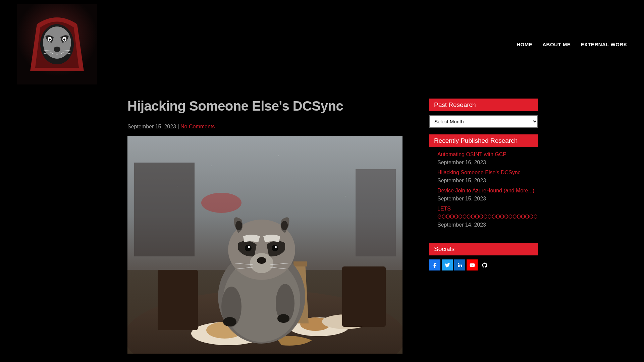  Describe the element at coordinates (435, 265) in the screenshot. I see `facebook-icon` at that location.